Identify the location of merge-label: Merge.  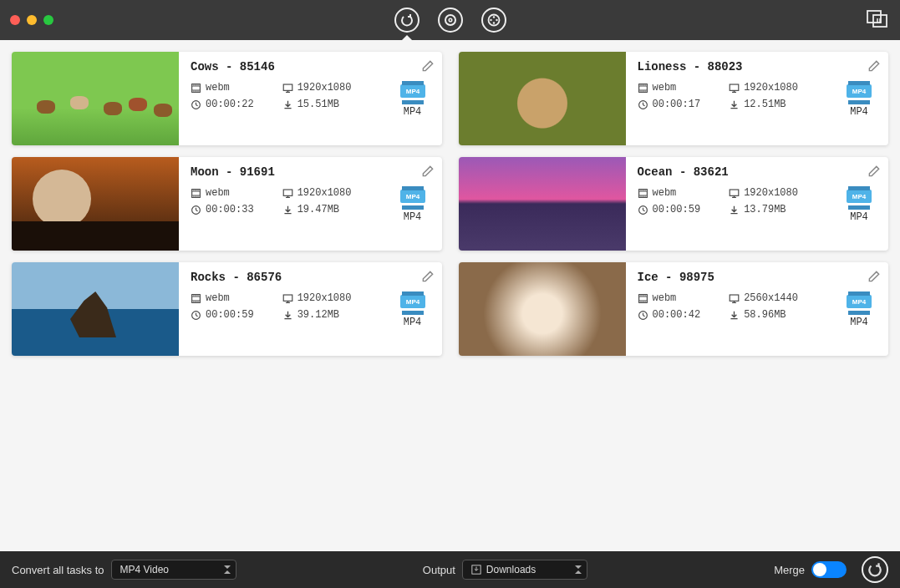
(789, 570).